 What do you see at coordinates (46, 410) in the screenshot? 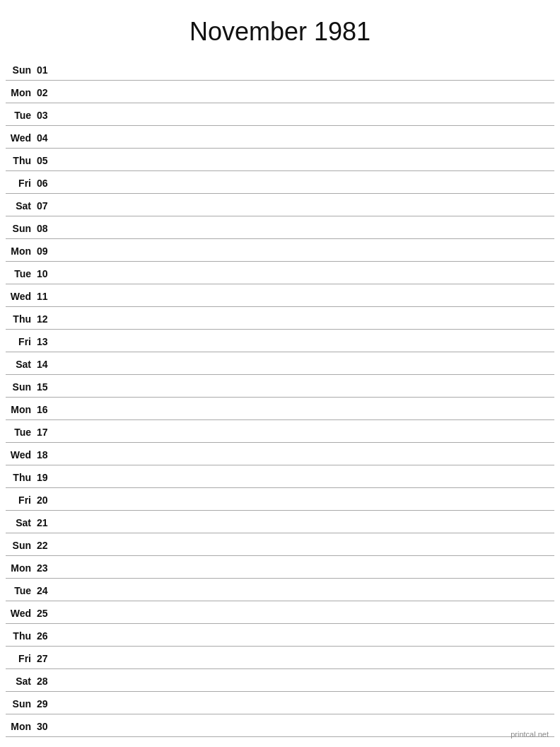
I see `day-number: 16` at bounding box center [46, 410].